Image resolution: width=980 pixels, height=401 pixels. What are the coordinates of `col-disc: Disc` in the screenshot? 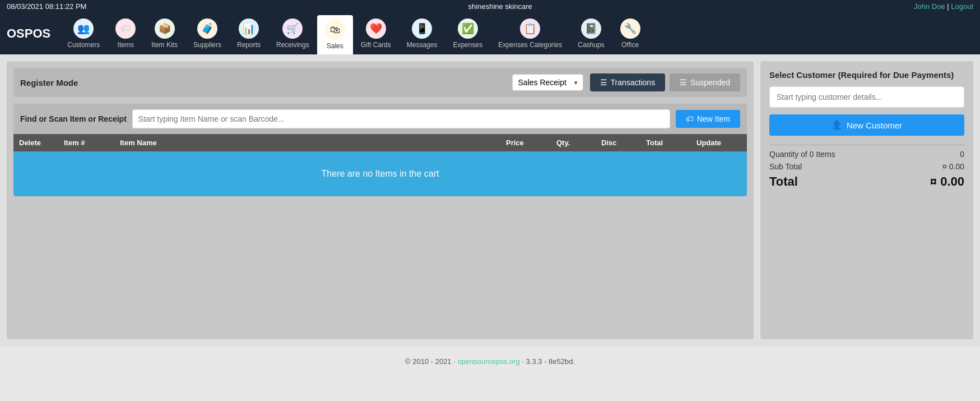 It's located at (624, 142).